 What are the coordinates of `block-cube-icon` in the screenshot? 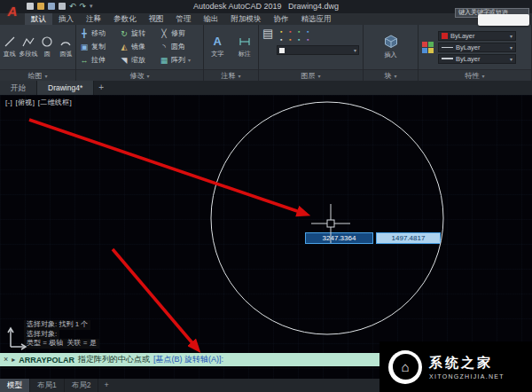 It's located at (391, 42).